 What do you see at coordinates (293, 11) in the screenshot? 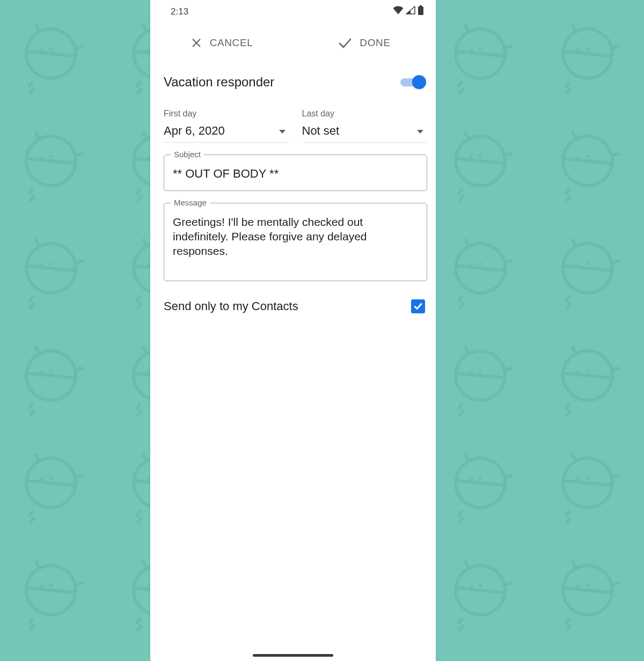
I see `status-bar: 2:13` at bounding box center [293, 11].